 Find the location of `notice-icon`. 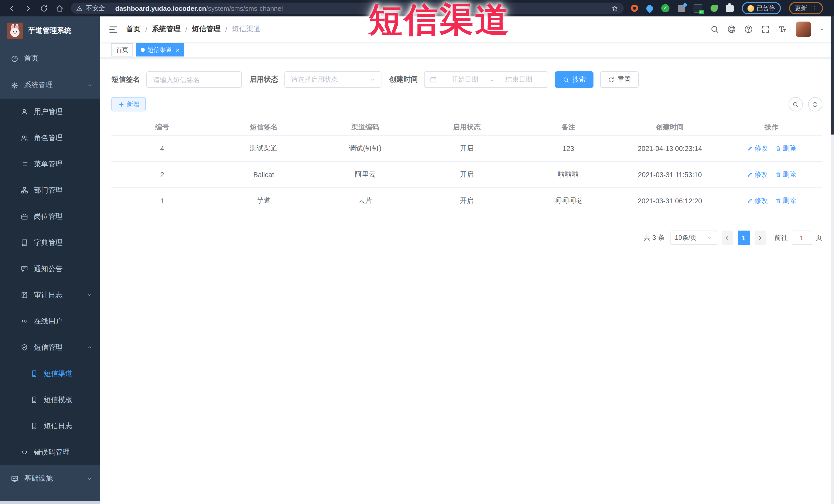

notice-icon is located at coordinates (24, 269).